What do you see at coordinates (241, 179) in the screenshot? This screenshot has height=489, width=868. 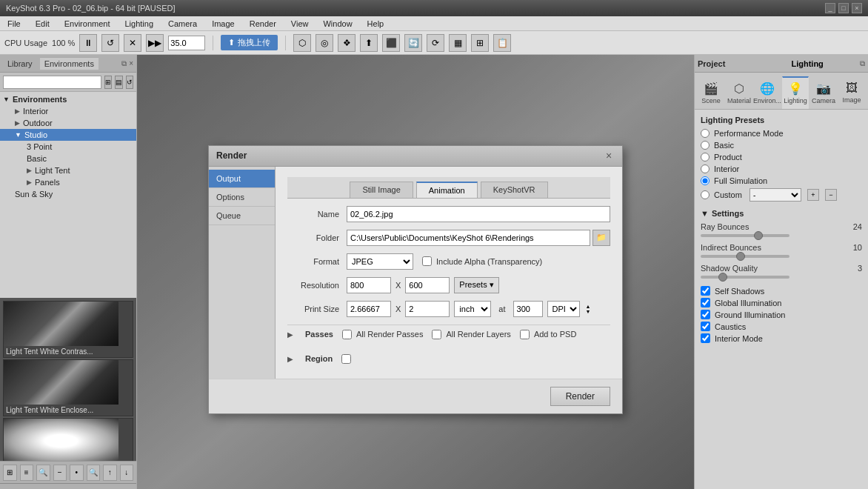 I see `modal-nav-output: Output` at bounding box center [241, 179].